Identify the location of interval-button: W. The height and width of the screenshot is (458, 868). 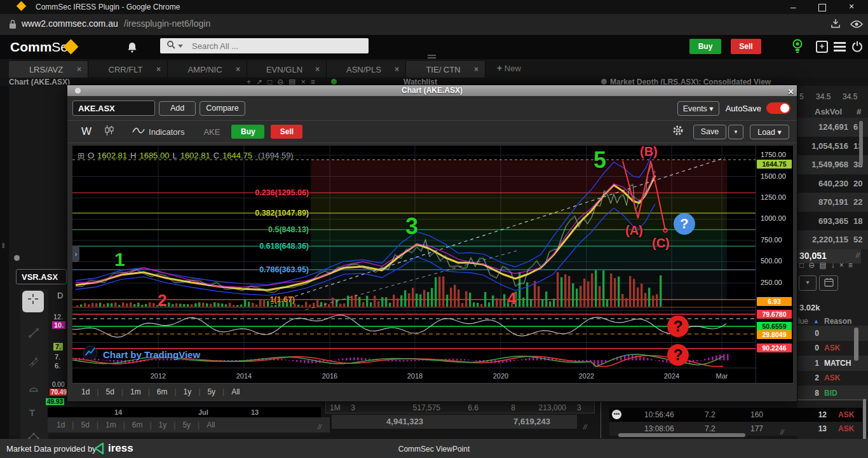
(86, 132).